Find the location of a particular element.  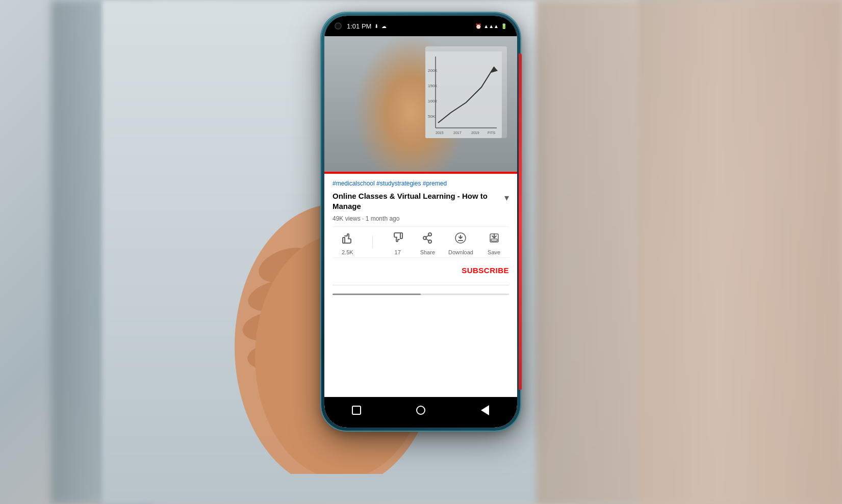

like-count: 2.5K is located at coordinates (348, 252).